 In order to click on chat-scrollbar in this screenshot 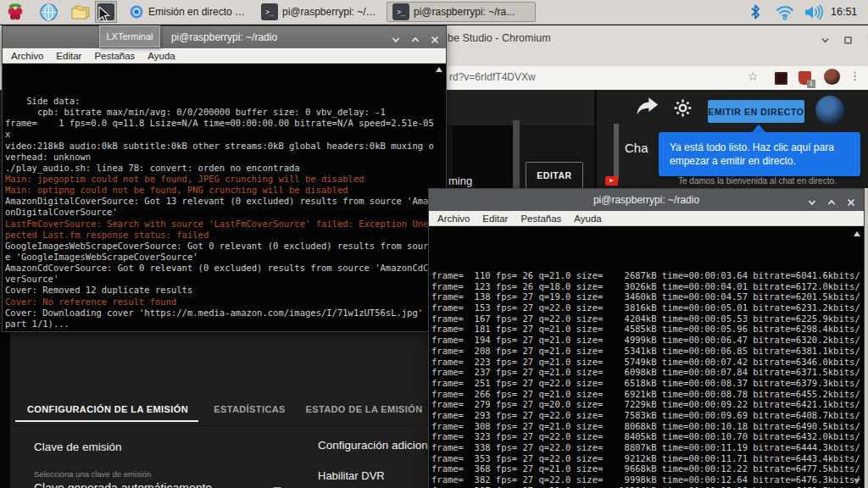, I will do `click(616, 152)`.